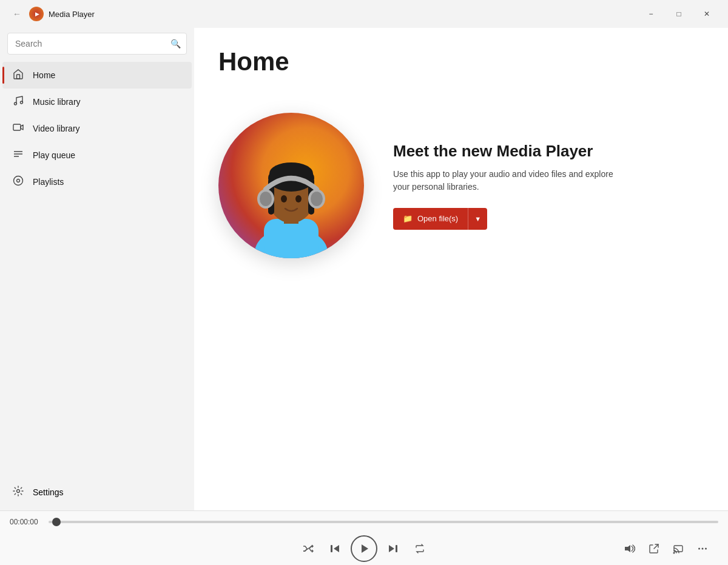  I want to click on video-label: Video library, so click(56, 129).